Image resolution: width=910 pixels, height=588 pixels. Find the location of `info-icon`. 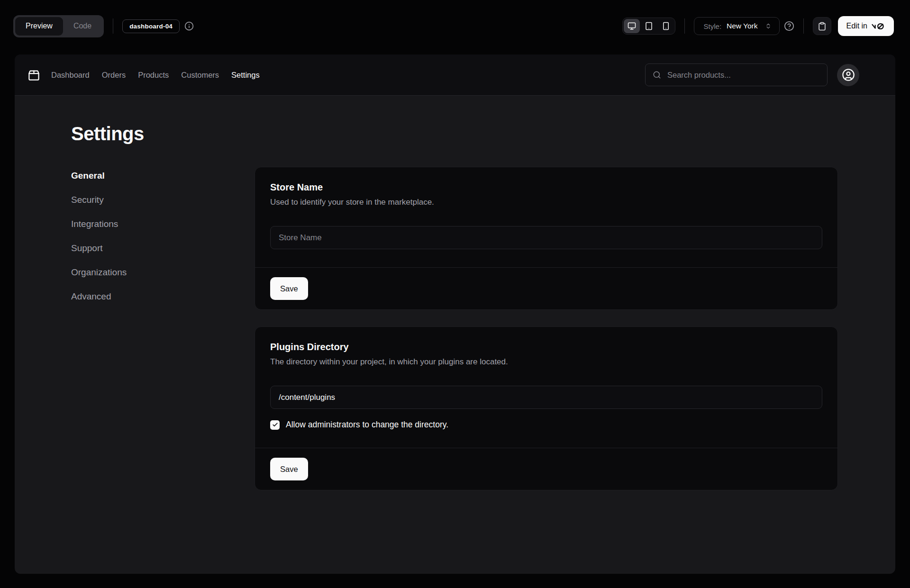

info-icon is located at coordinates (189, 26).